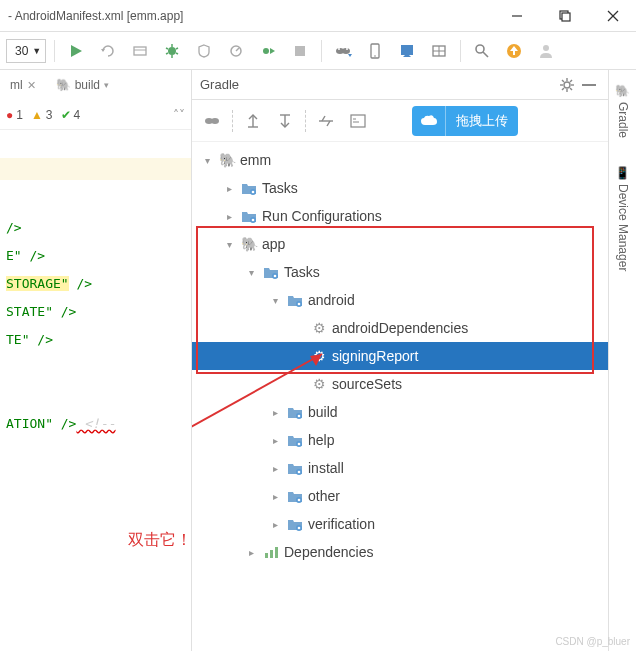  What do you see at coordinates (439, 51) in the screenshot?
I see `resource-manager-button` at bounding box center [439, 51].